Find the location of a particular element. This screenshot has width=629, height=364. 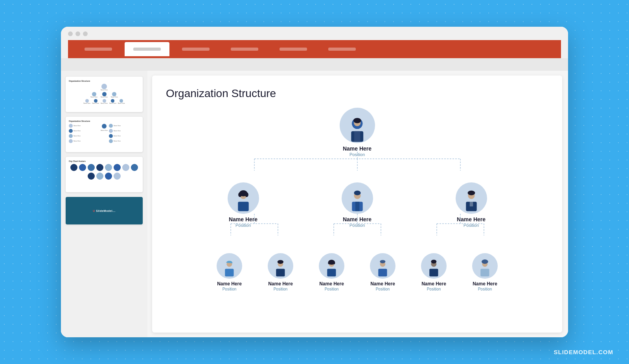

browser-dot-maximize is located at coordinates (85, 34).